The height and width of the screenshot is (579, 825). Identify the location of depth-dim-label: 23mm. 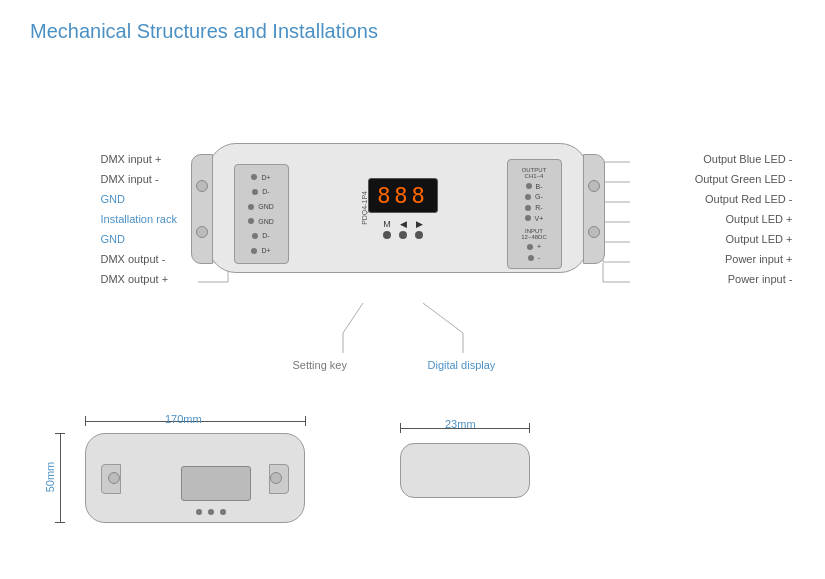
(460, 424).